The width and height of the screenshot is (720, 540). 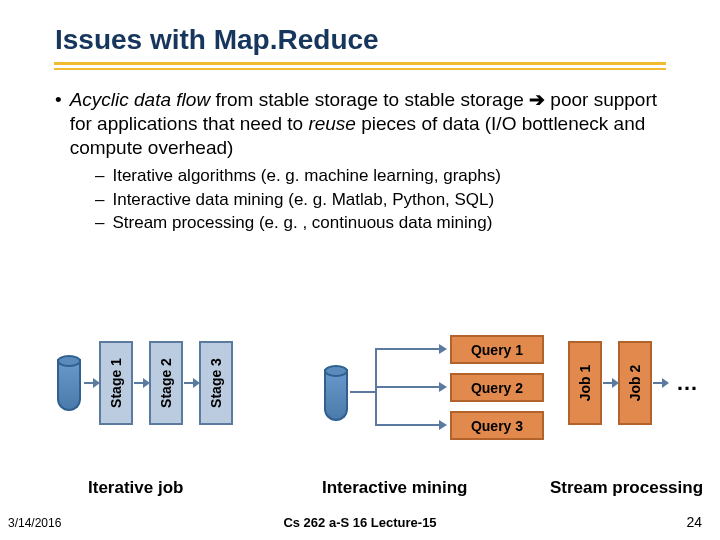 What do you see at coordinates (302, 222) in the screenshot?
I see `sub-bullet-text: Stream processing (e. g. , continuous da…` at bounding box center [302, 222].